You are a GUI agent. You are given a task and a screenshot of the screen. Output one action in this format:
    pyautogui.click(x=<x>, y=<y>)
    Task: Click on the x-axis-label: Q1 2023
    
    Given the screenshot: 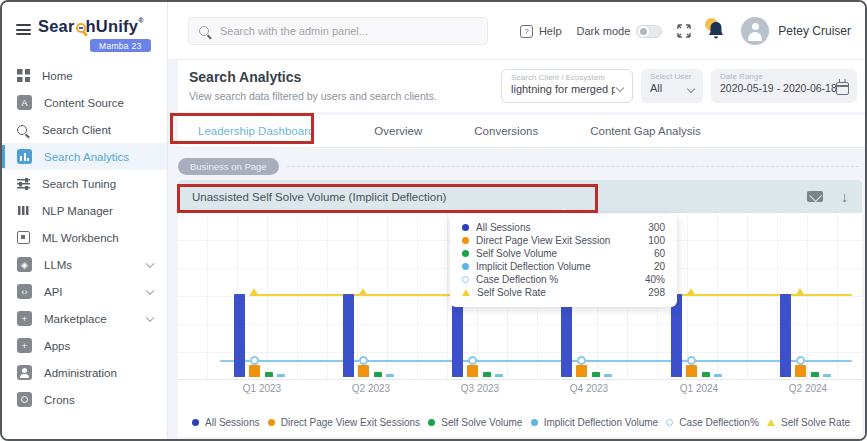 What is the action you would take?
    pyautogui.click(x=262, y=388)
    